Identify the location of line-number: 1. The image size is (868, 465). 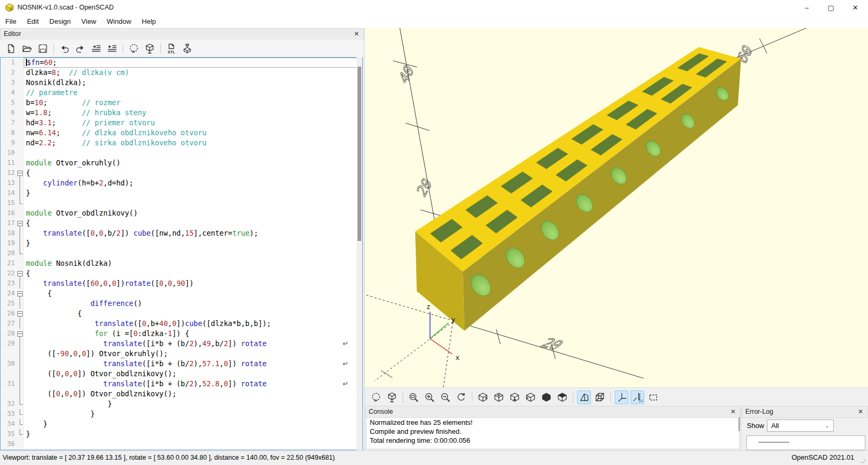
(8, 62).